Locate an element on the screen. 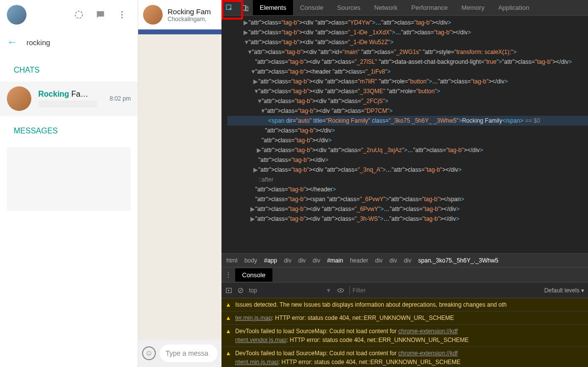 This screenshot has height=367, width=588. console-message: ▲ter.min.js.map: HTTP error: status code… is located at coordinates (405, 318).